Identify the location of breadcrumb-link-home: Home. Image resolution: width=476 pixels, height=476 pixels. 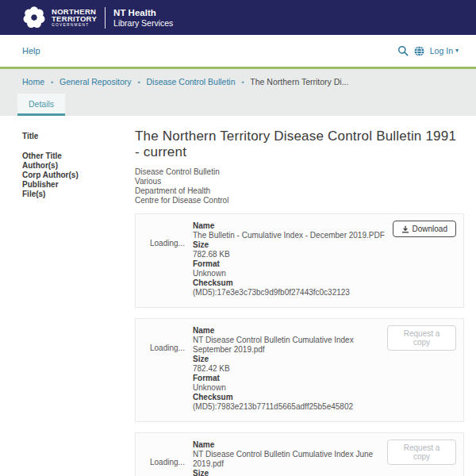
(33, 82).